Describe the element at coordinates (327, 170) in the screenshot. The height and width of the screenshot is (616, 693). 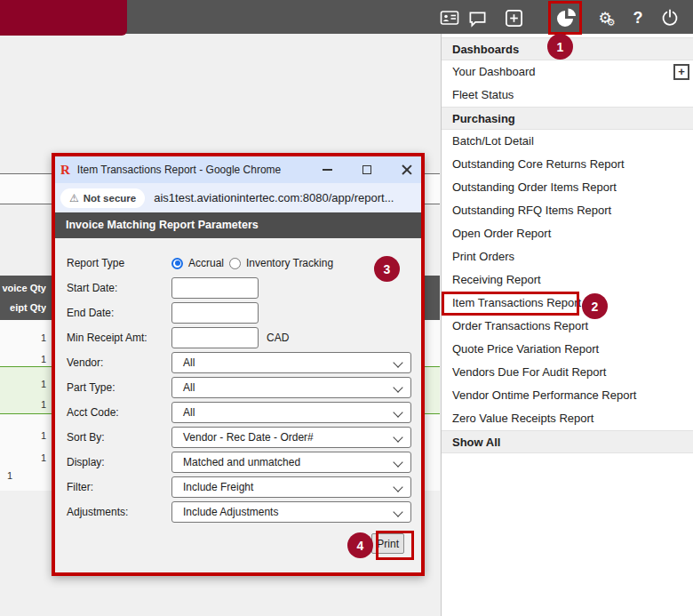
I see `minimize-icon` at that location.